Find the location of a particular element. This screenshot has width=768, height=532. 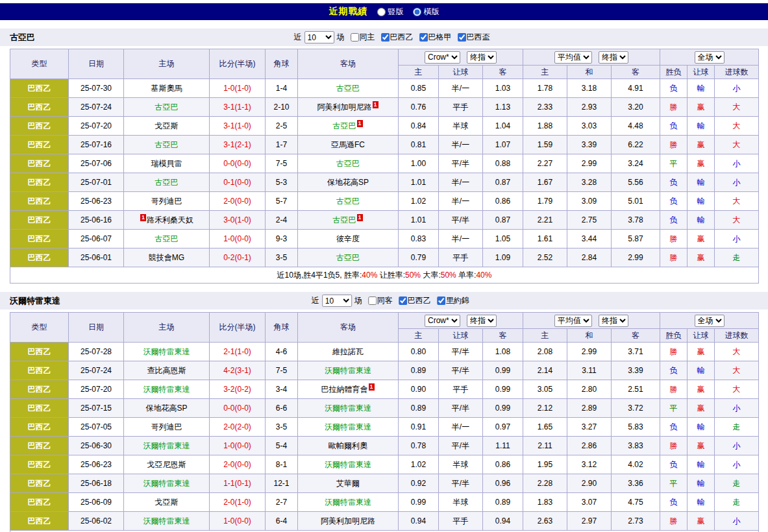

date-cell: 25-07-30 is located at coordinates (96, 88).